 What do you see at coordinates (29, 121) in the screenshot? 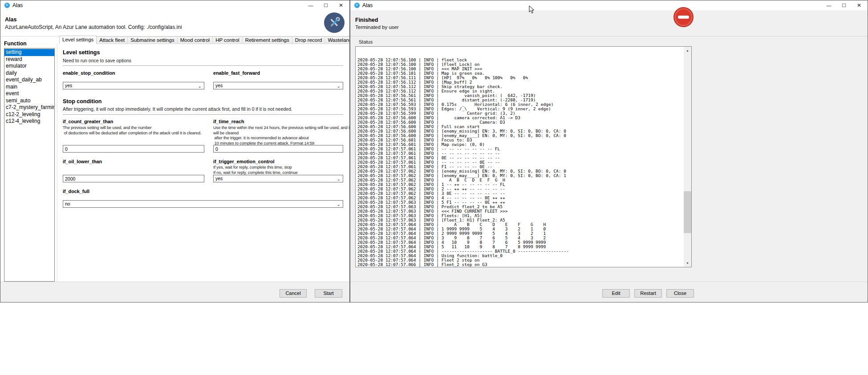
I see `function-list-item: c12-4_leveling` at bounding box center [29, 121].